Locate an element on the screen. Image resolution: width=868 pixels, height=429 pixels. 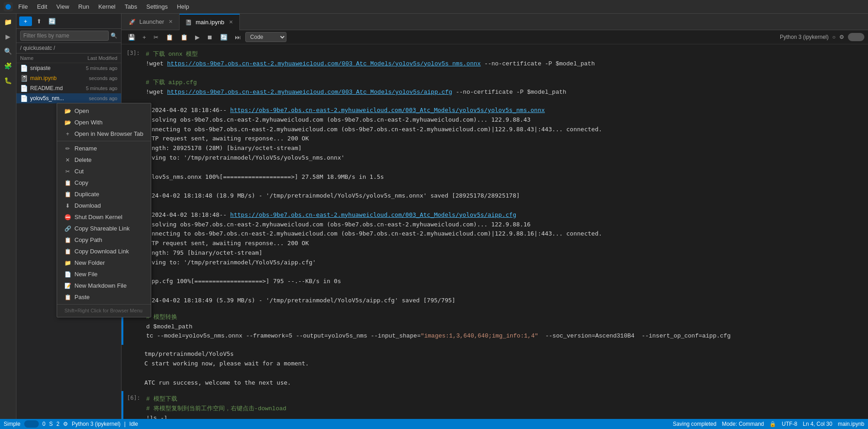
toggle-switch is located at coordinates (856, 37).